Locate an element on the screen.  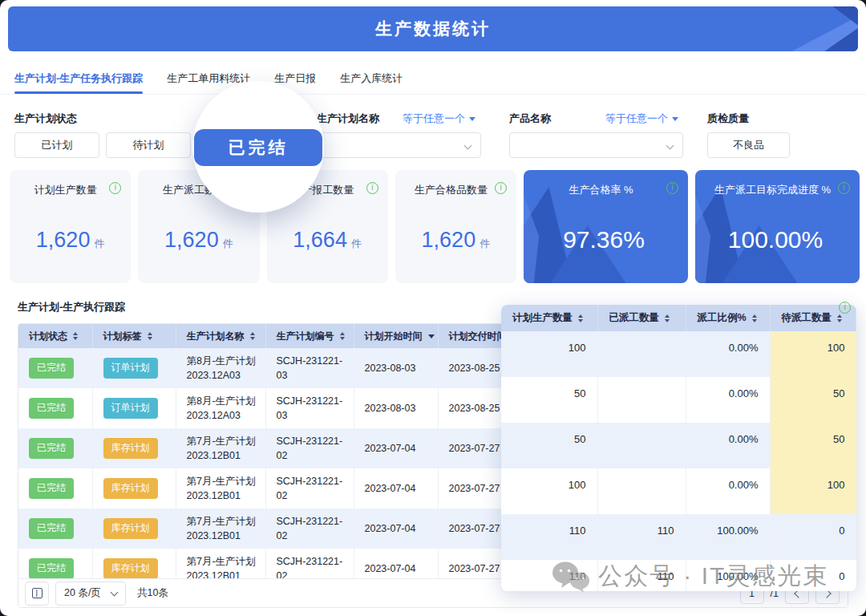
column-header: 计划标签 is located at coordinates (134, 336).